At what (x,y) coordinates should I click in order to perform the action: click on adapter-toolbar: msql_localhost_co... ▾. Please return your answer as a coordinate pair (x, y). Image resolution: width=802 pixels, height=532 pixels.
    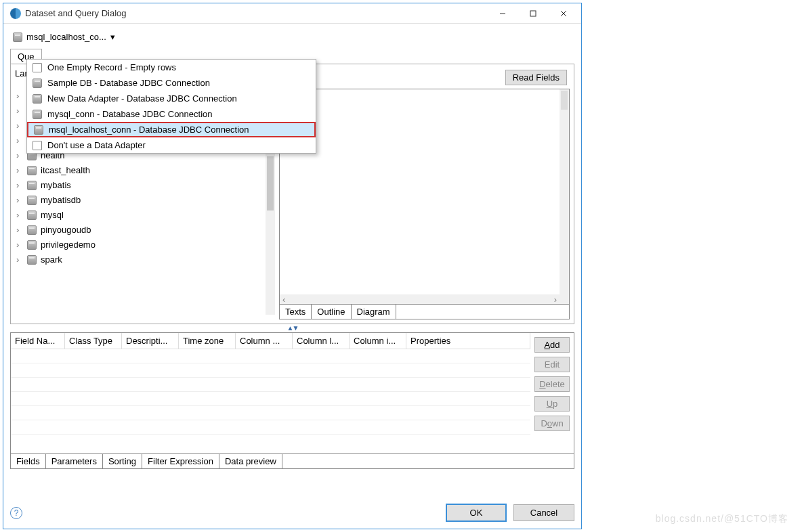
    Looking at the image, I should click on (293, 36).